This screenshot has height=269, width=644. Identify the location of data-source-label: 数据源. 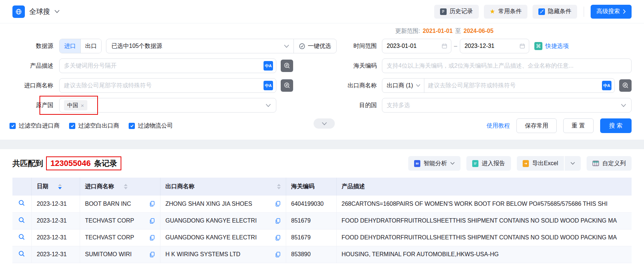
(31, 46).